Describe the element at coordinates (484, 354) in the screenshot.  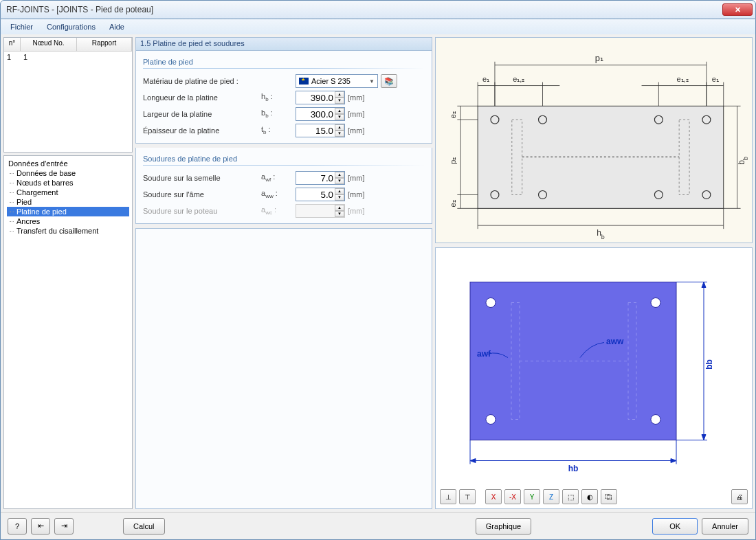
I see `svg-text: awf` at that location.